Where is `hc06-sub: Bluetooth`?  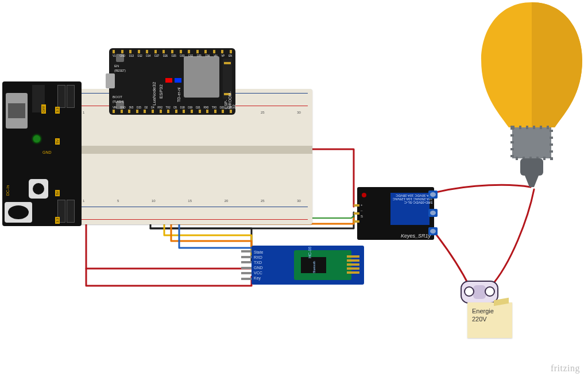 hc06-sub: Bluetooth is located at coordinates (314, 267).